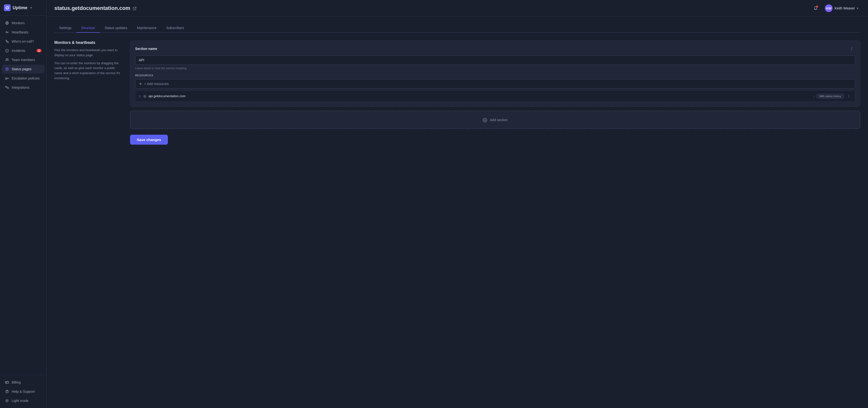 Image resolution: width=868 pixels, height=408 pixels. Describe the element at coordinates (23, 392) in the screenshot. I see `sidebar-item-help: Help & Support` at that location.